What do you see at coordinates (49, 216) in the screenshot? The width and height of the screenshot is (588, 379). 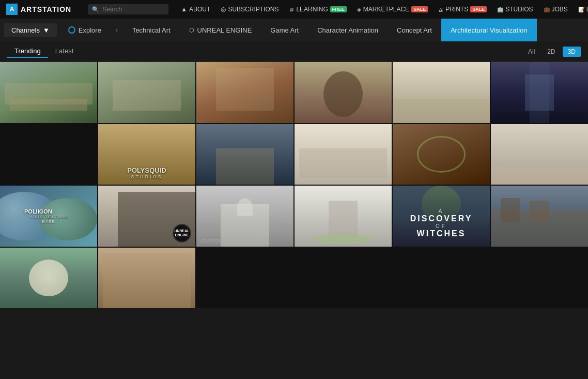 I see `grid-item-poliigon: POLIIGON YOUR TEXTURE BASE` at bounding box center [49, 216].